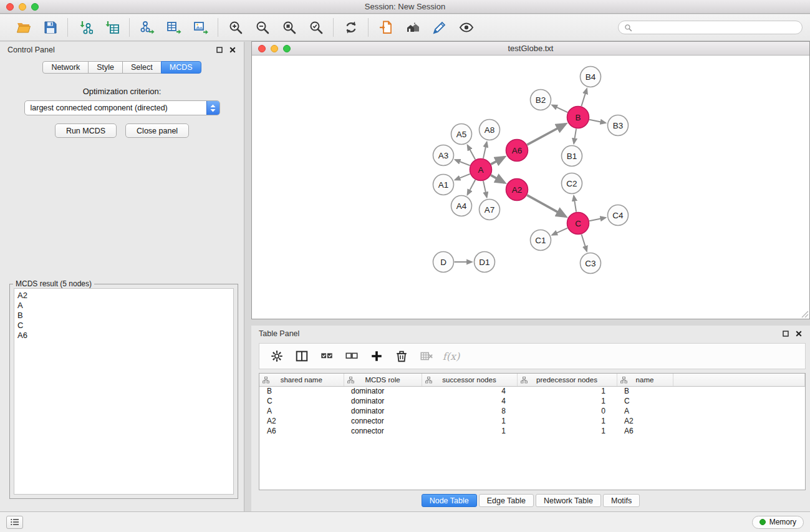 This screenshot has width=810, height=532. What do you see at coordinates (15, 523) in the screenshot?
I see `show-panel-list-button` at bounding box center [15, 523].